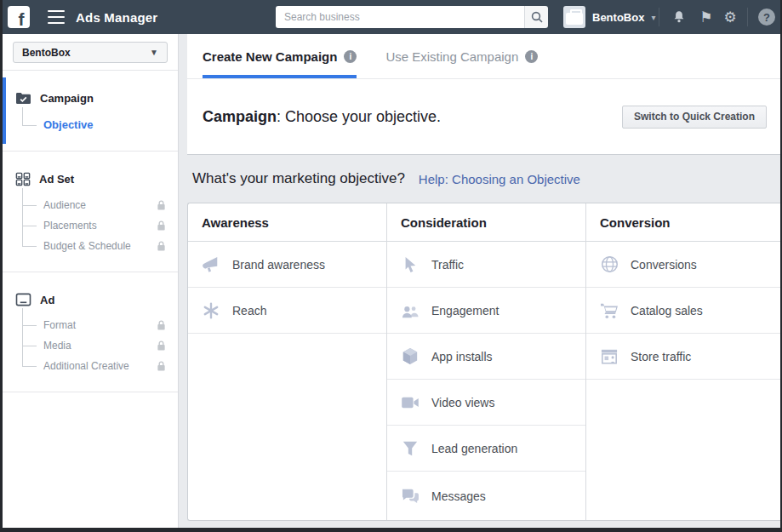 This screenshot has width=782, height=532. Describe the element at coordinates (609, 264) in the screenshot. I see `globe-icon` at that location.